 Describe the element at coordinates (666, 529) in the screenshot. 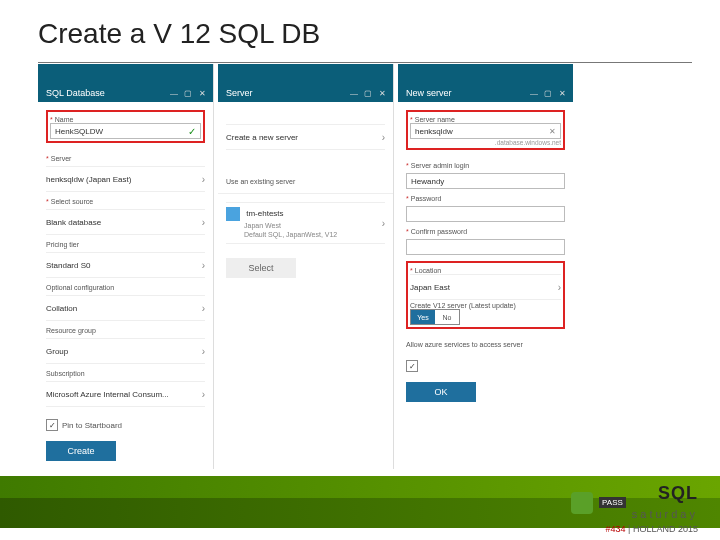

I see `event-location: HOLLAND 2015` at that location.